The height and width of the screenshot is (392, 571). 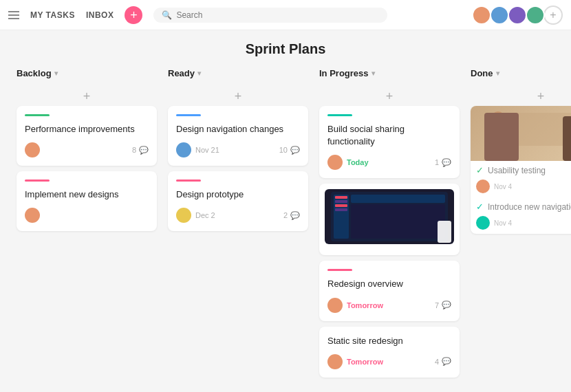 I want to click on card-date: Nov 21, so click(x=208, y=150).